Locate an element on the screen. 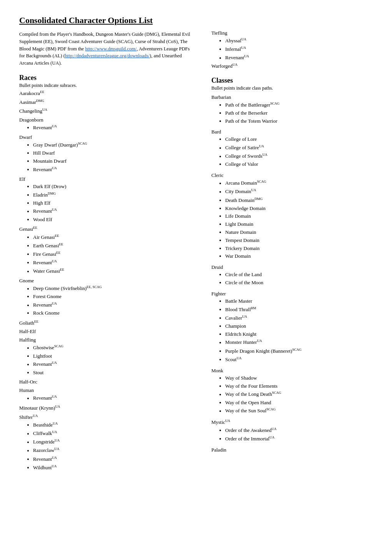  list-item: EladrinDMG is located at coordinates (115, 195).